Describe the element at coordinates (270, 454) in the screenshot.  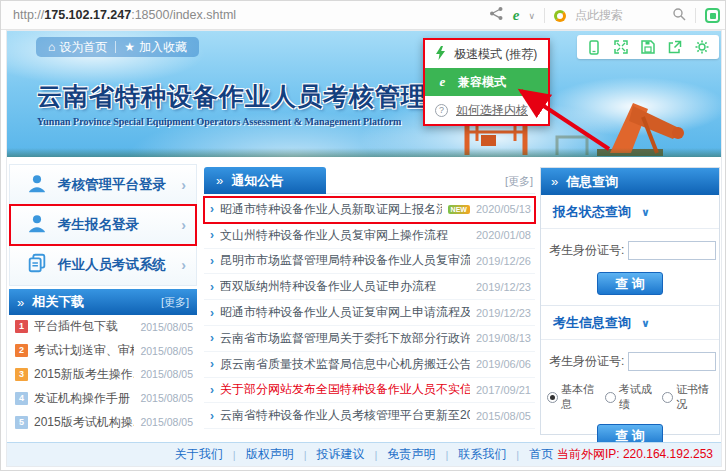
I see `footer-link-copyright: 版权声明` at that location.